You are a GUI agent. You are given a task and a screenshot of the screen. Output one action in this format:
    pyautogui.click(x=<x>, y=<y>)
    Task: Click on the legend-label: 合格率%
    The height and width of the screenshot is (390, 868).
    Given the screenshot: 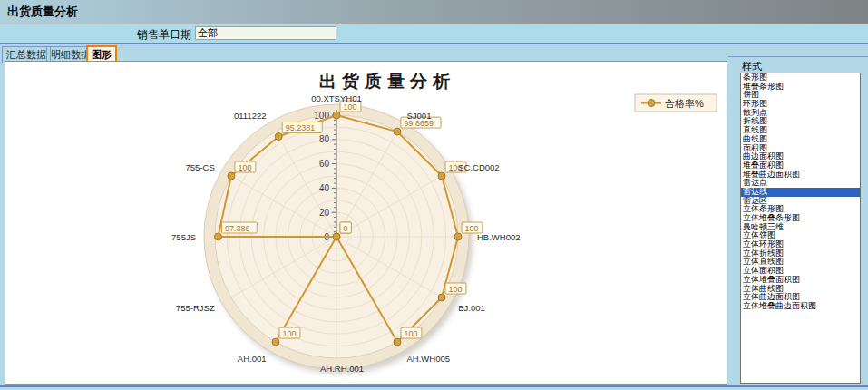 What is the action you would take?
    pyautogui.click(x=684, y=103)
    